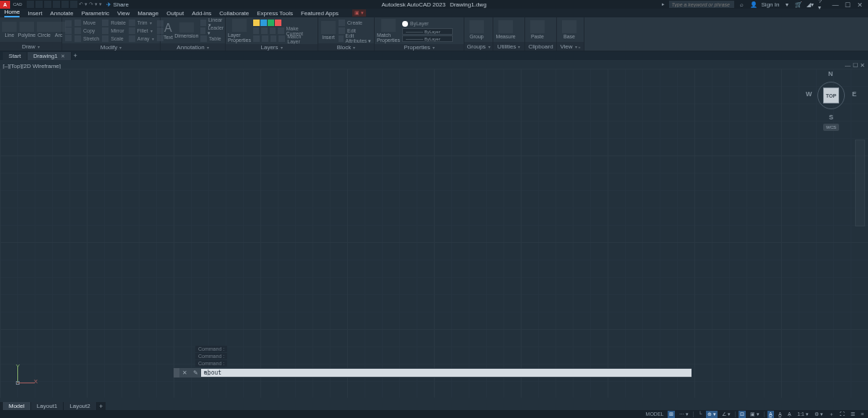  What do you see at coordinates (799, 4) in the screenshot?
I see `cart-icon: 🛒` at bounding box center [799, 4].